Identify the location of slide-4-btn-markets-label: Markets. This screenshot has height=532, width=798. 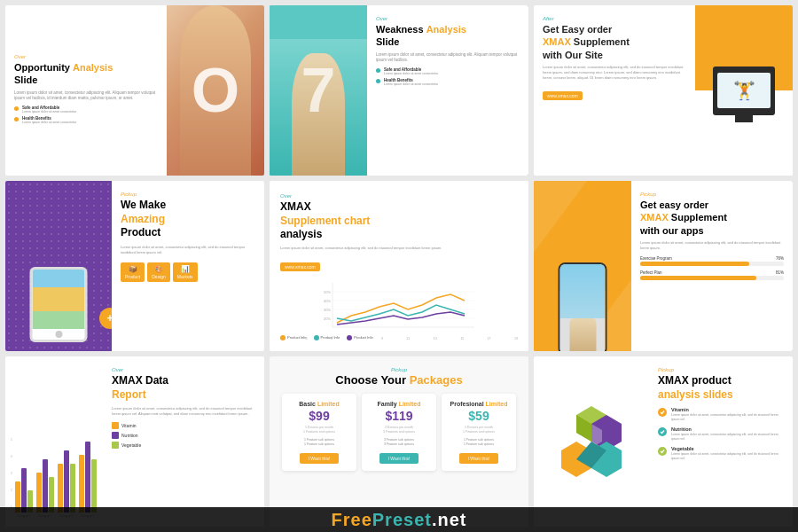
(185, 277).